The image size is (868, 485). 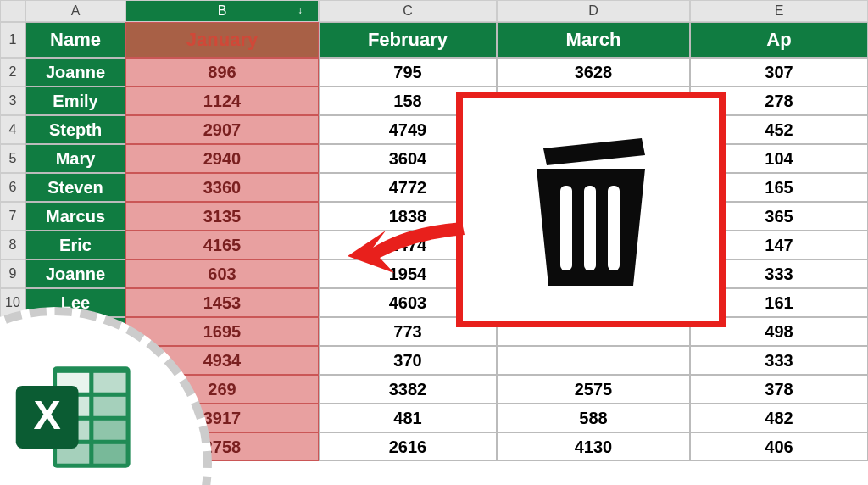 I want to click on cell-B6: 3360, so click(x=222, y=187).